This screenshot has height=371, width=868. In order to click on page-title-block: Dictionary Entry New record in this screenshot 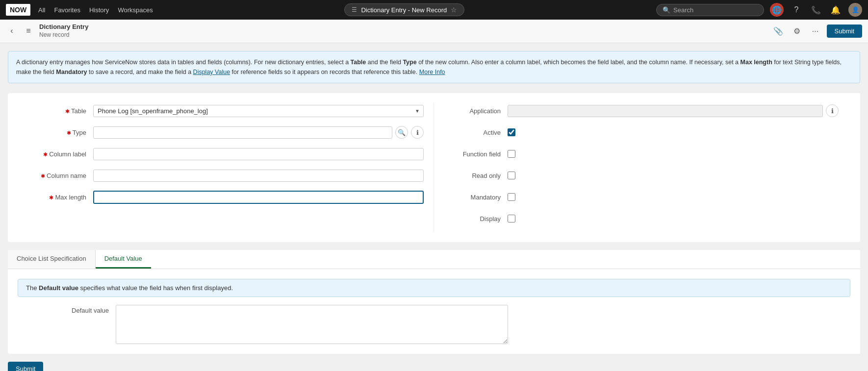, I will do `click(64, 31)`.